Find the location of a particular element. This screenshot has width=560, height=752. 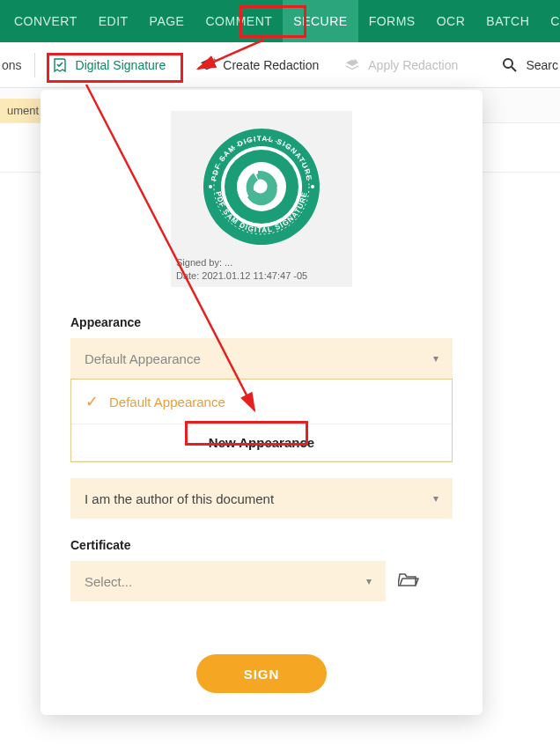

appearance-option-label: Default Appearance is located at coordinates (167, 402).